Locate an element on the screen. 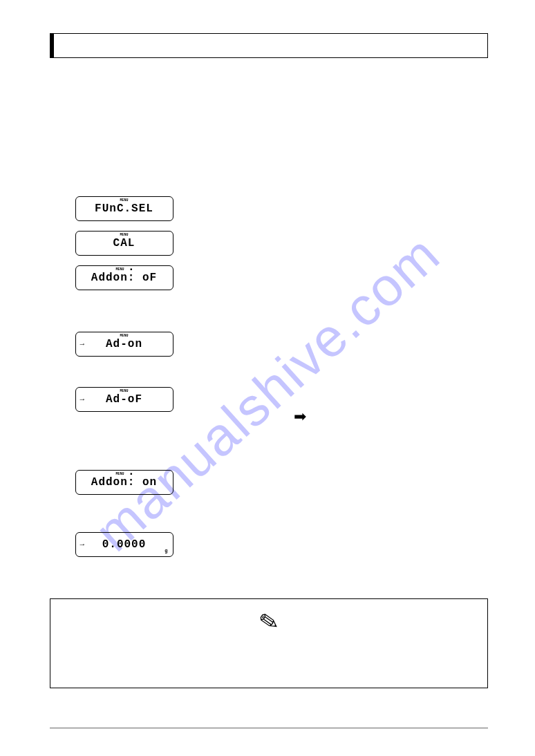 The width and height of the screenshot is (535, 756). lcd-display-ad-of: → MENU Ad-oF is located at coordinates (124, 399).